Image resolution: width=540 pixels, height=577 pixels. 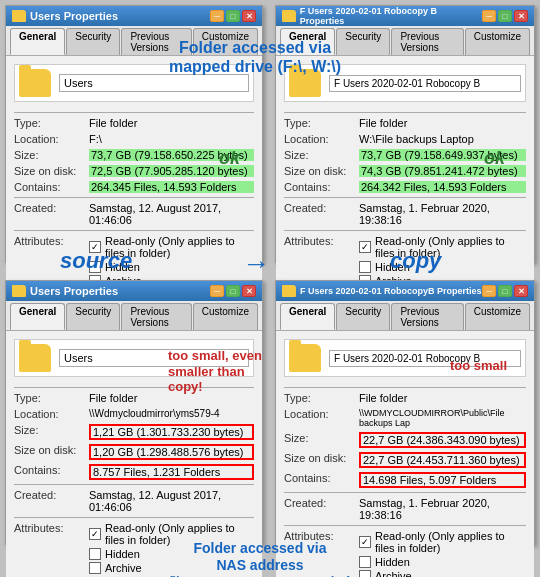 What do you see at coordinates (394, 574) in the screenshot?
I see `attr3-label: Archive` at bounding box center [394, 574].